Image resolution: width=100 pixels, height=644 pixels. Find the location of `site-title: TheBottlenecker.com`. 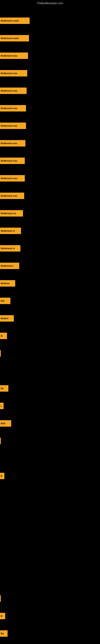

site-title: TheBottlenecker.com is located at coordinates (50, 3).